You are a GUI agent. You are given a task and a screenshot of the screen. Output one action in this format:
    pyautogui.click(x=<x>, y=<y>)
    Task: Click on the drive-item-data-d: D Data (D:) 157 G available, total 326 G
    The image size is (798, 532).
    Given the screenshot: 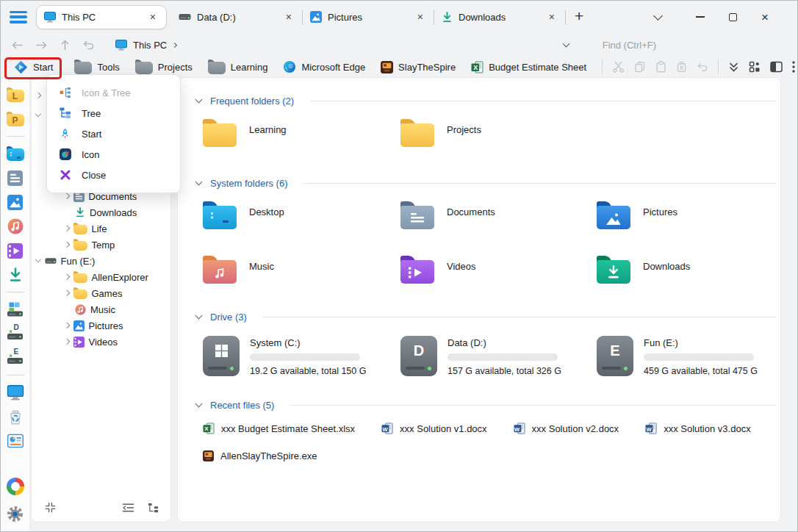 What is the action you would take?
    pyautogui.click(x=498, y=356)
    